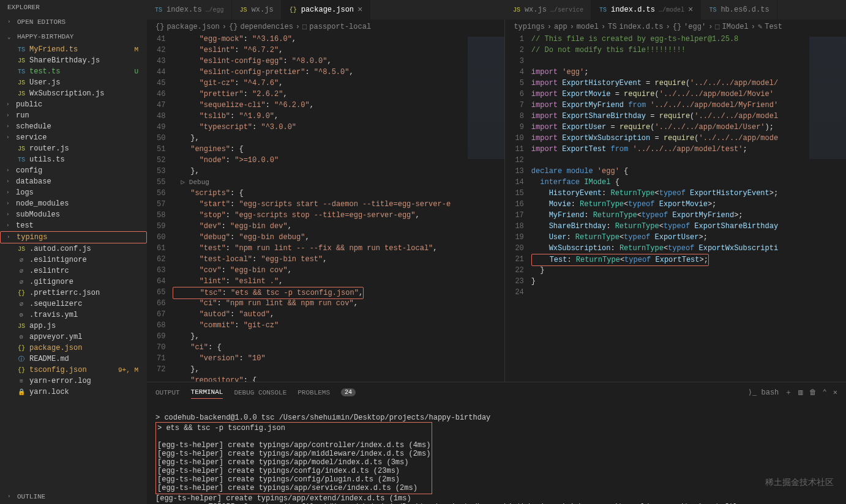  I want to click on editor-tab: TShb.es6.d.ts, so click(739, 10).